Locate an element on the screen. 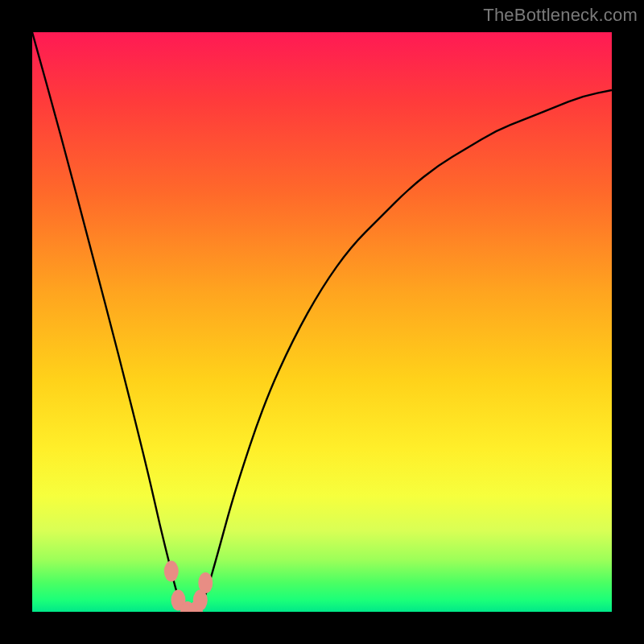 The height and width of the screenshot is (644, 644). watermark-label: TheBottleneck.com is located at coordinates (560, 15).